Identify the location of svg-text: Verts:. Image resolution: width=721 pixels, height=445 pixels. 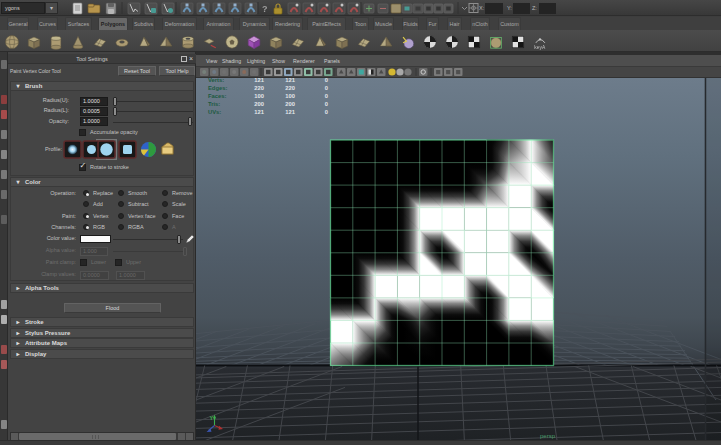
(216, 80).